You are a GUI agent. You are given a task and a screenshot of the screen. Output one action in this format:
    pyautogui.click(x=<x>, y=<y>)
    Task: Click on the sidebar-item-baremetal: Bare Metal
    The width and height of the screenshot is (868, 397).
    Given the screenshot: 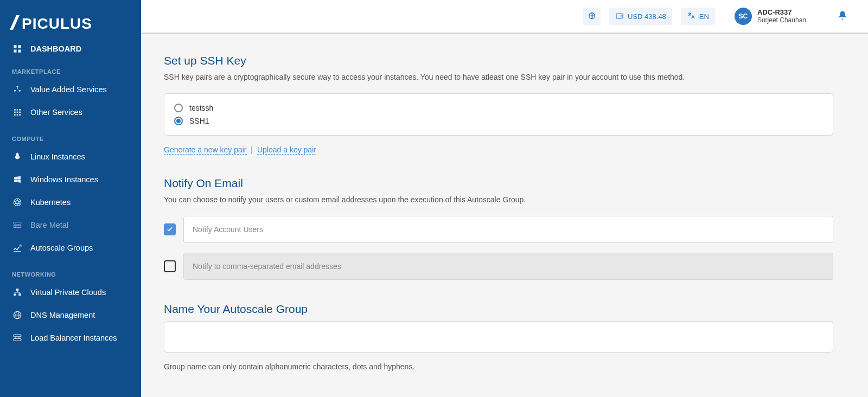 What is the action you would take?
    pyautogui.click(x=71, y=225)
    